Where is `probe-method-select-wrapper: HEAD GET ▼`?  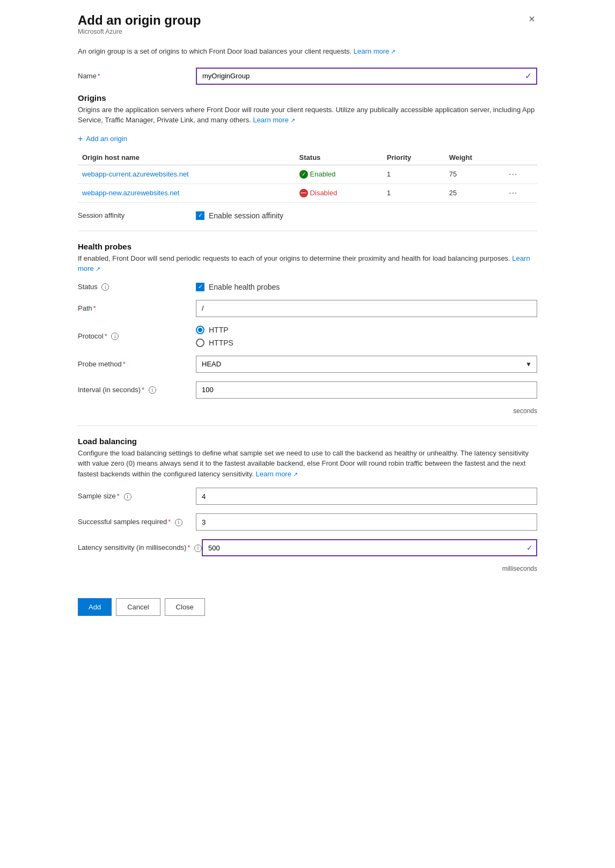
probe-method-select-wrapper: HEAD GET ▼ is located at coordinates (367, 364).